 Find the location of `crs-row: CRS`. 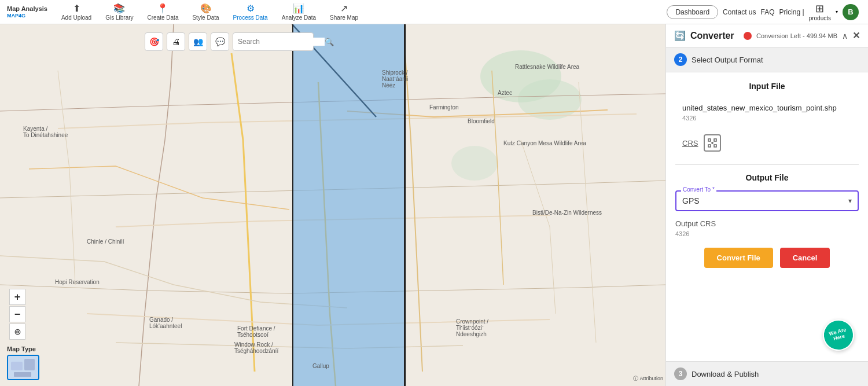

crs-row: CRS is located at coordinates (767, 143).